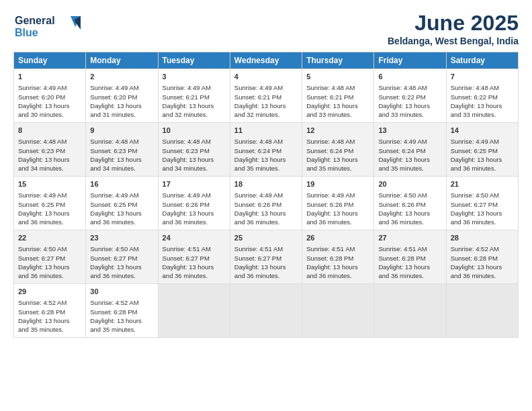 The height and width of the screenshot is (411, 532). Describe the element at coordinates (194, 130) in the screenshot. I see `day-number: 10` at that location.